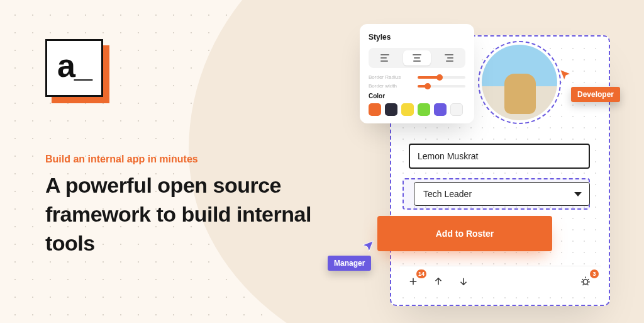 This screenshot has height=323, width=644. What do you see at coordinates (438, 281) in the screenshot?
I see `move-up-button` at bounding box center [438, 281].